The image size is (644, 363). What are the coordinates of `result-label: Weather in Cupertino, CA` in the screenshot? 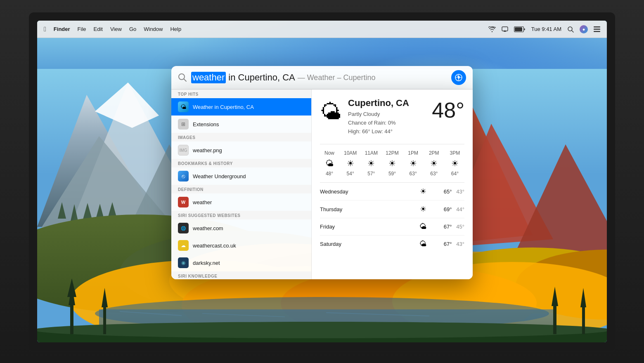 It's located at (223, 107).